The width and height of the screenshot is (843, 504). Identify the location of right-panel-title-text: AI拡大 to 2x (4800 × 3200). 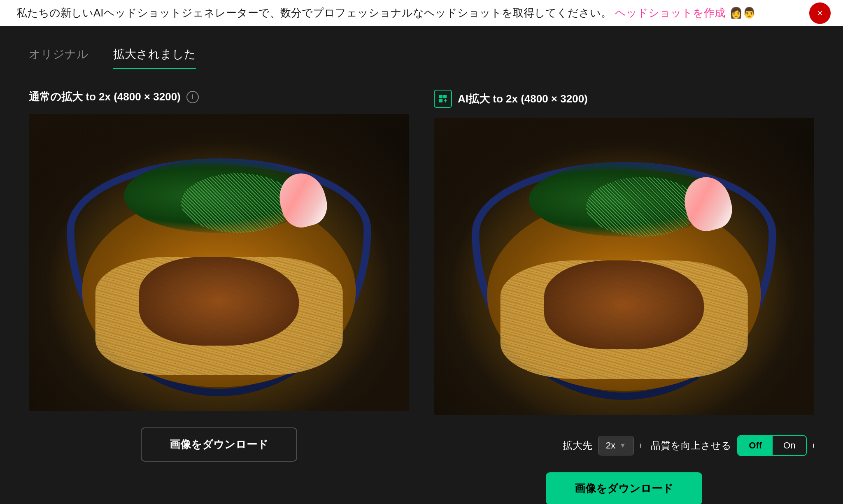
(523, 99).